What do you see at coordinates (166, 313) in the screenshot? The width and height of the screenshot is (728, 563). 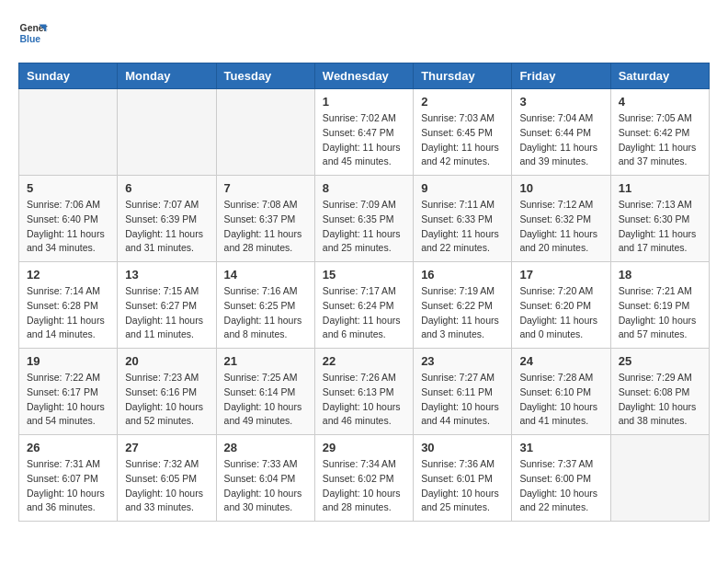 I see `day-info: Sunrise: 7:15 AM Sunset: 6:27 PM Dayligh…` at bounding box center [166, 313].